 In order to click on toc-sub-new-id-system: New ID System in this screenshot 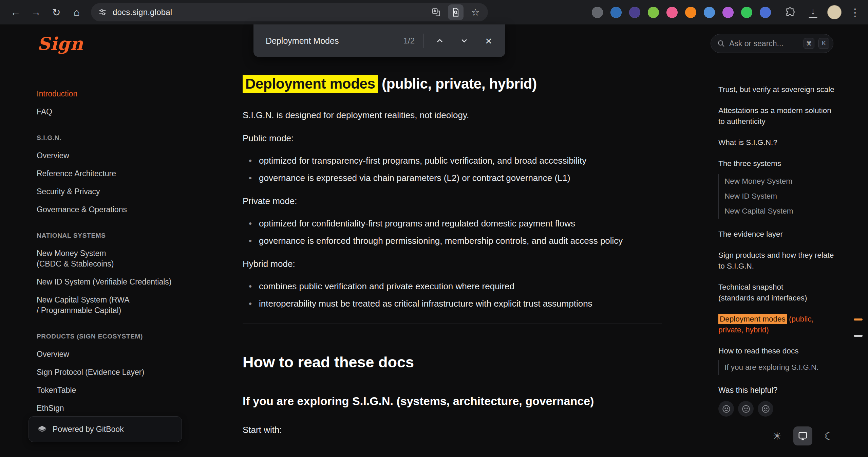, I will do `click(780, 196)`.